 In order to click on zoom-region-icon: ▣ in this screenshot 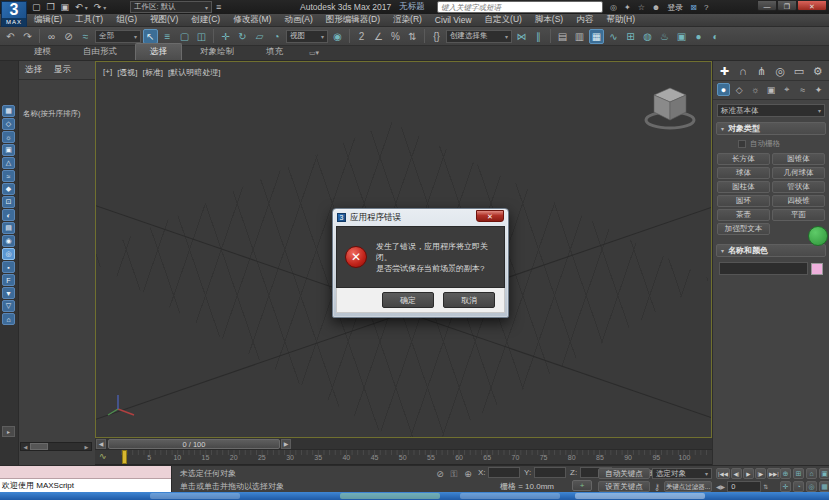, I will do `click(824, 474)`.